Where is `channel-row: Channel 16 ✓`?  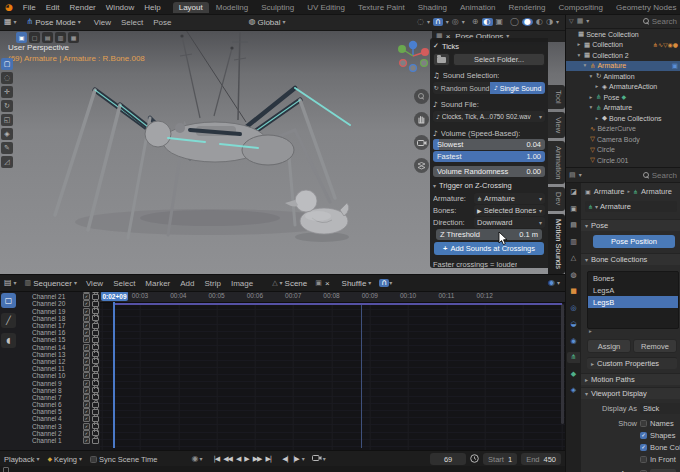 channel-row: Channel 16 ✓ is located at coordinates (60, 332).